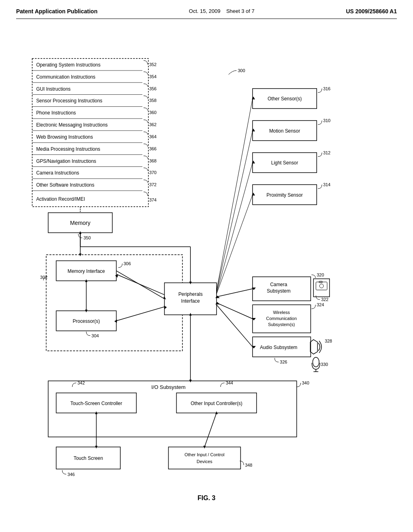 The height and width of the screenshot is (532, 413). What do you see at coordinates (217, 403) in the screenshot?
I see `other-input-ctrl-label: Other Input Controller(s)` at bounding box center [217, 403].